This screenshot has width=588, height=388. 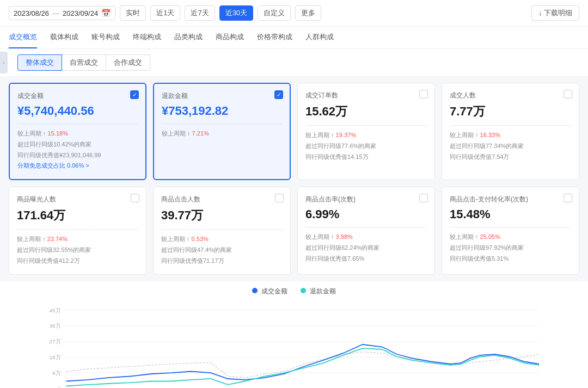 What do you see at coordinates (222, 96) in the screenshot?
I see `card-title-2: 退款金额` at bounding box center [222, 96].